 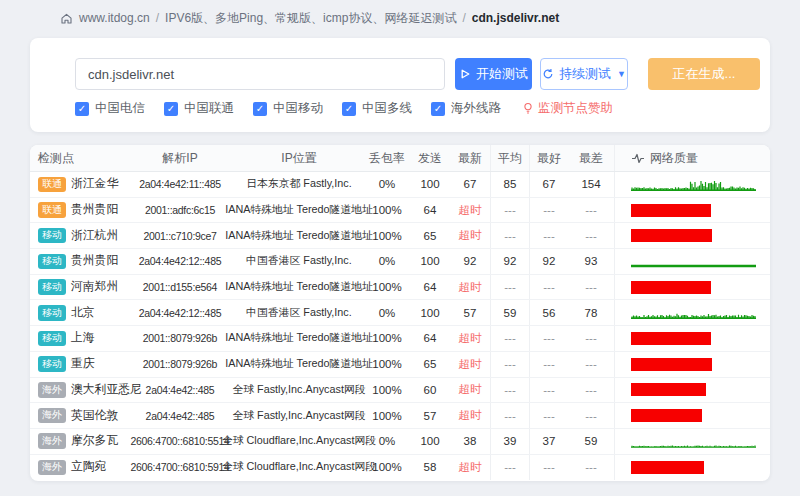 What do you see at coordinates (180, 390) in the screenshot?
I see `resolved-ip-cell: 2a04:4e42::485` at bounding box center [180, 390].